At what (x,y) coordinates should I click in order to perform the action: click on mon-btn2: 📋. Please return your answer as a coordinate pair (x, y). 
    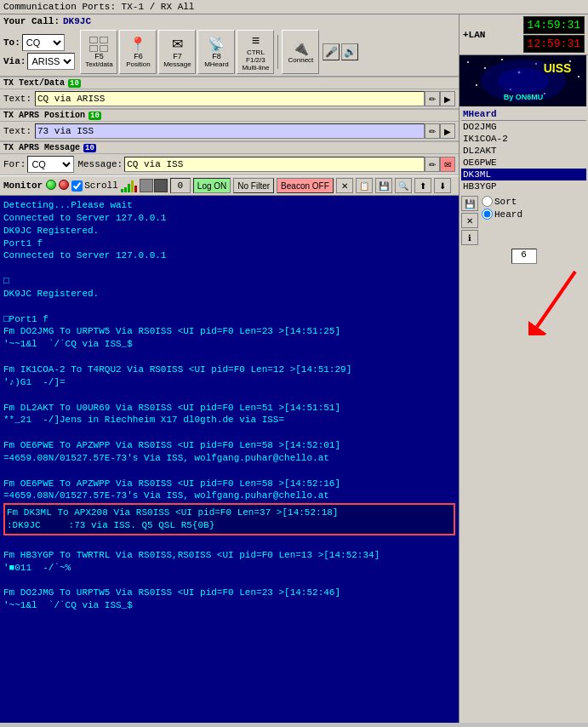
    Looking at the image, I should click on (364, 186).